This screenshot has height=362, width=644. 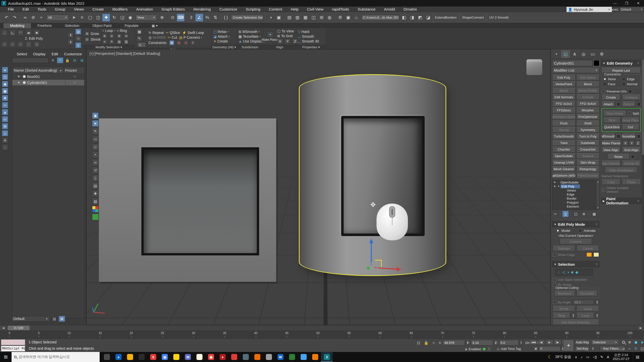 I want to click on select-and-place-icon: ◉, so click(x=130, y=18).